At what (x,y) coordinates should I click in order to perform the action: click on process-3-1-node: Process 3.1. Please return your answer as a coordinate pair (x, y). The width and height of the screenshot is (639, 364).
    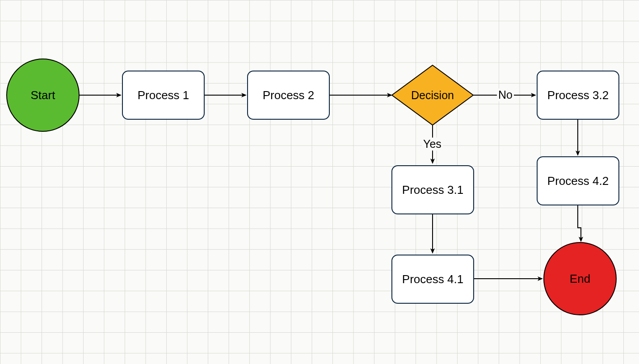
    Looking at the image, I should click on (433, 190).